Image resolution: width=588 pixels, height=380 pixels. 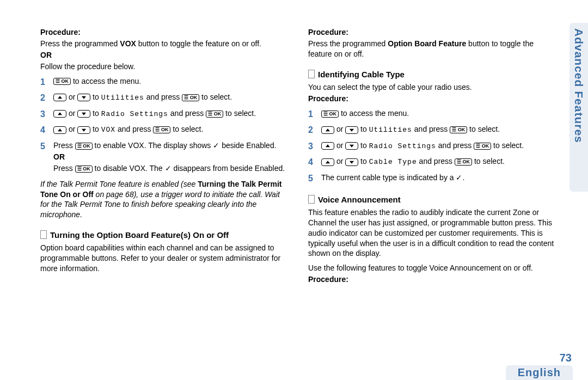 What do you see at coordinates (579, 86) in the screenshot?
I see `side-tab-label: Advanced Features` at bounding box center [579, 86].